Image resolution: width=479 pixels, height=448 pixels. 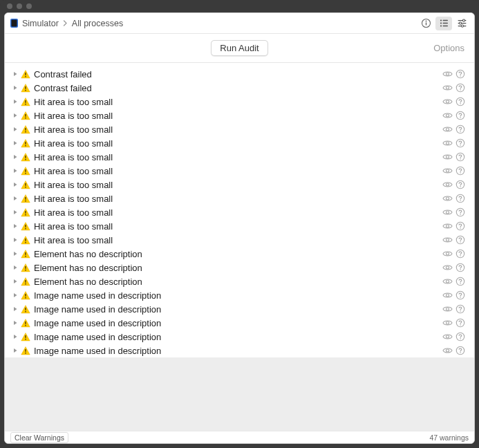 I want to click on audit-view-button, so click(x=444, y=24).